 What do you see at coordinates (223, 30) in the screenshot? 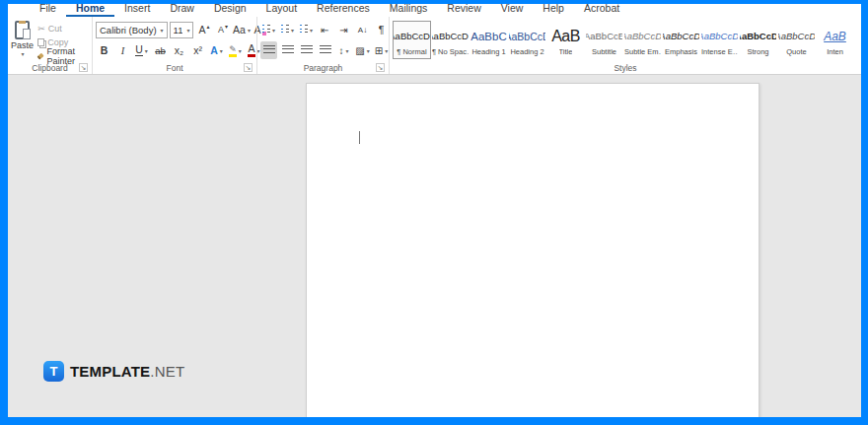
I see `shrink-font-button: A▾` at bounding box center [223, 30].